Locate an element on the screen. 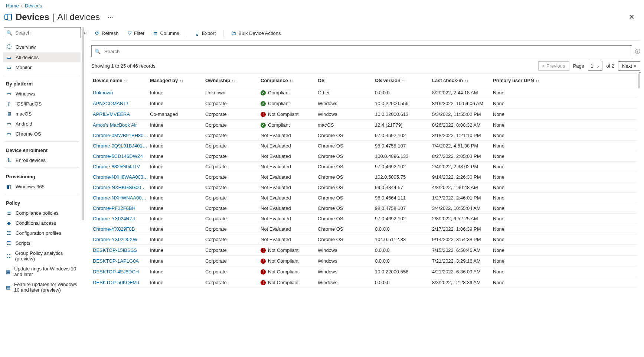 The width and height of the screenshot is (644, 357). device-name-link: Chrome-YX02D0XW is located at coordinates (121, 239).